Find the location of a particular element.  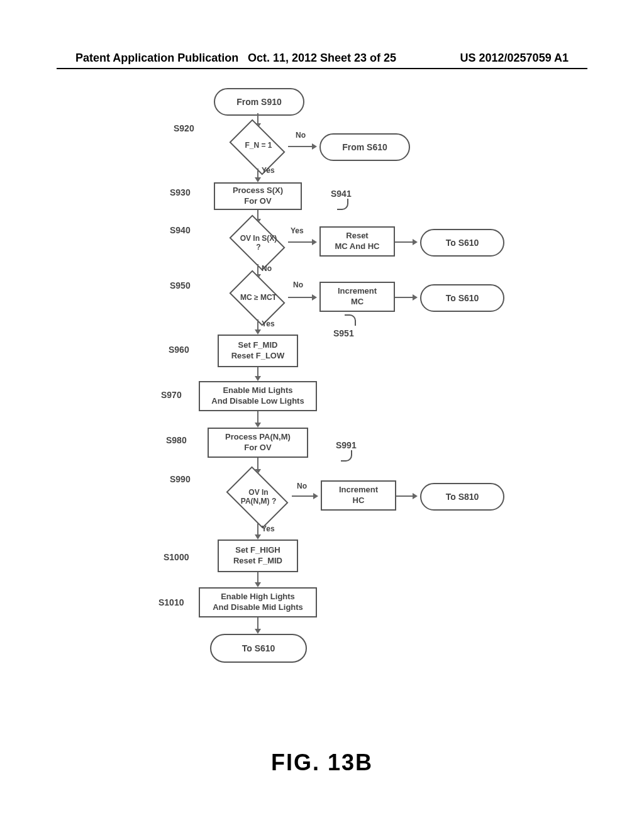

process-s970: Enable Mid Lights And Disable Low Lights is located at coordinates (258, 396).